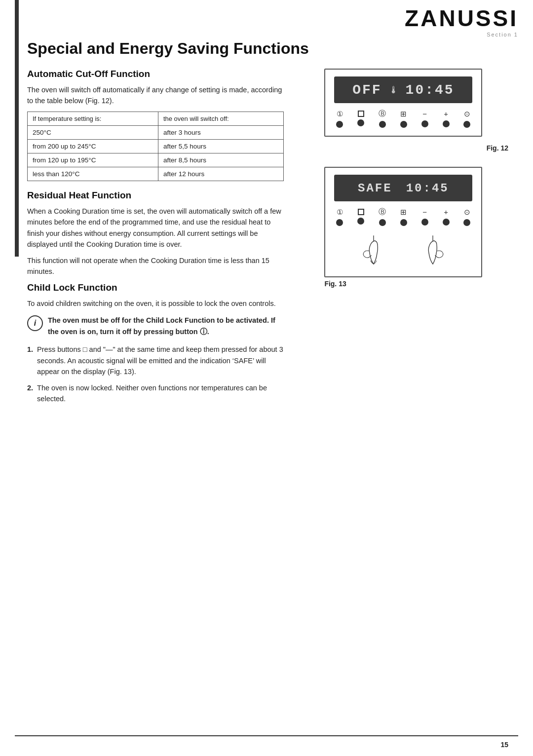 This screenshot has height=756, width=533. What do you see at coordinates (375, 189) in the screenshot?
I see `fig13-left-text: SAFE` at bounding box center [375, 189].